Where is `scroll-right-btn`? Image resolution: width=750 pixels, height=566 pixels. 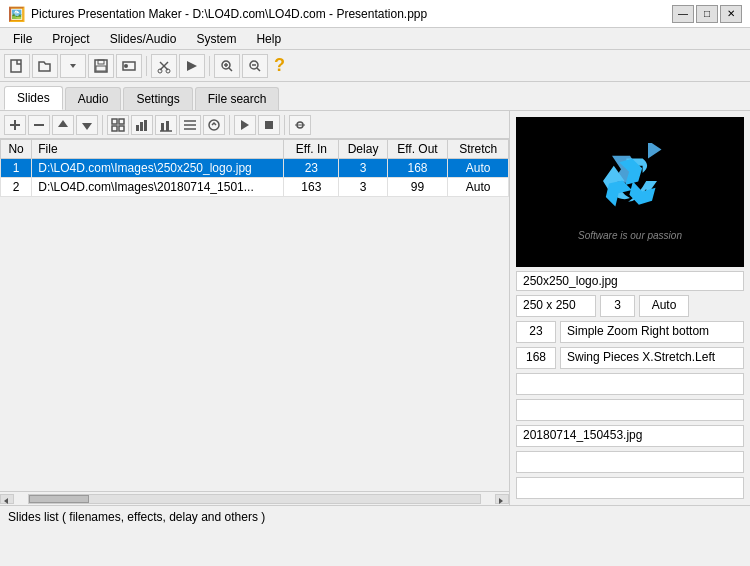 scroll-right-btn is located at coordinates (502, 499).